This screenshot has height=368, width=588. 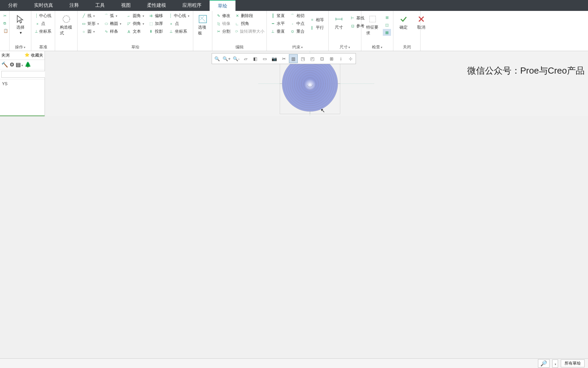 I want to click on point-disp-icon: ⊡, so click(x=322, y=59).